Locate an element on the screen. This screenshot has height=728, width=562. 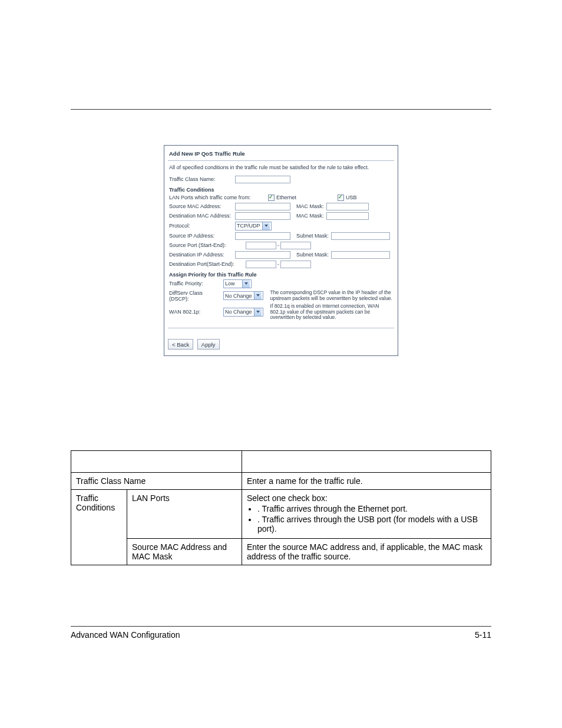
cell-group: Traffic Conditions is located at coordinates (99, 528).